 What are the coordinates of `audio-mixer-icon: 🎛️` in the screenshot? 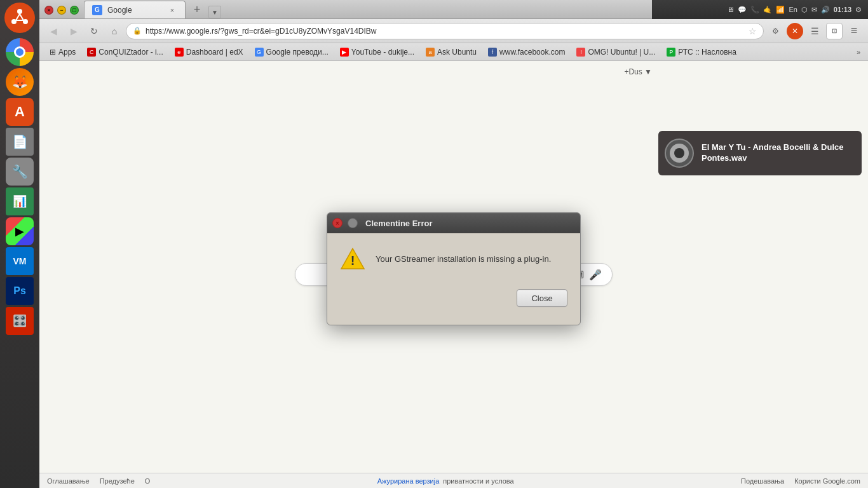 It's located at (20, 321).